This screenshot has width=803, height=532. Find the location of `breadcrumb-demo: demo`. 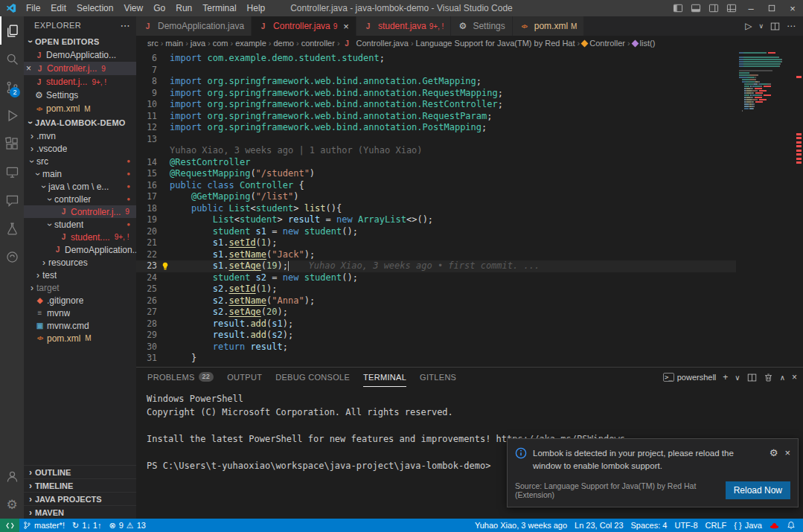

breadcrumb-demo: demo is located at coordinates (284, 43).